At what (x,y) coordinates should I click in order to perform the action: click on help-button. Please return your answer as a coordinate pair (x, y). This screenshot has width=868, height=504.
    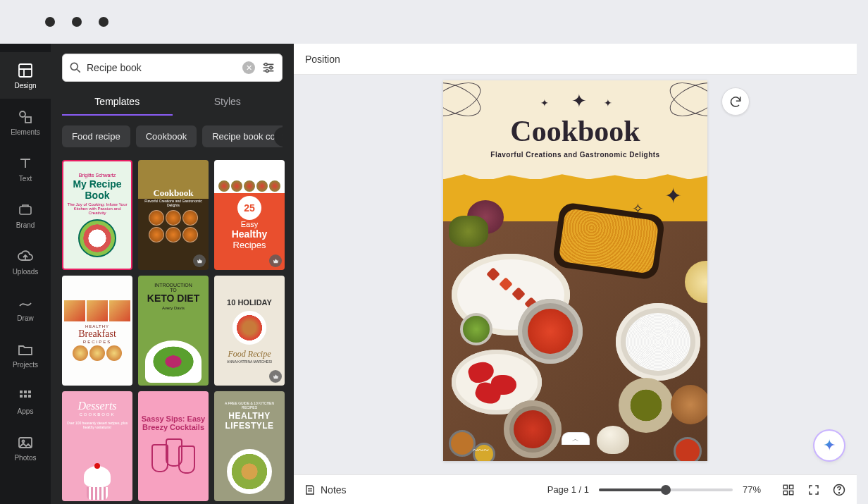
    Looking at the image, I should click on (839, 490).